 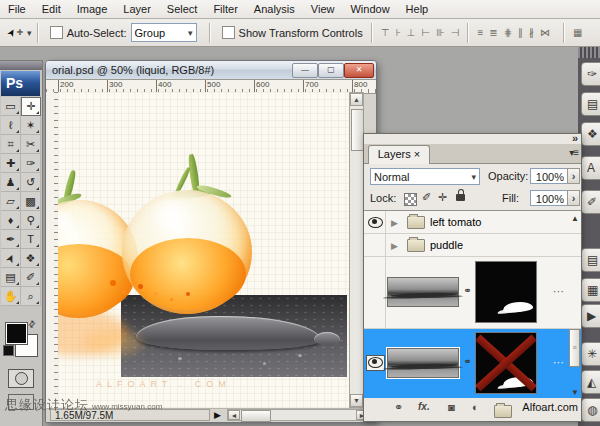 What do you see at coordinates (305, 70) in the screenshot?
I see `minimize-button: —` at bounding box center [305, 70].